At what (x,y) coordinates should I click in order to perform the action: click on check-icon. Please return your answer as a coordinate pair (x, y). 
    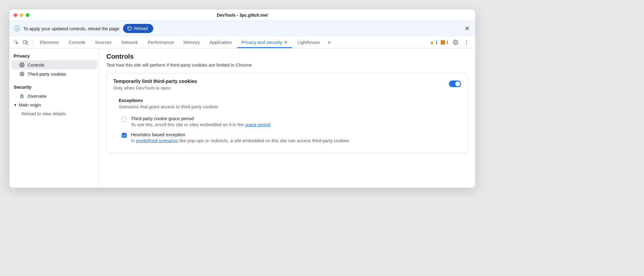
    Looking at the image, I should click on (124, 136).